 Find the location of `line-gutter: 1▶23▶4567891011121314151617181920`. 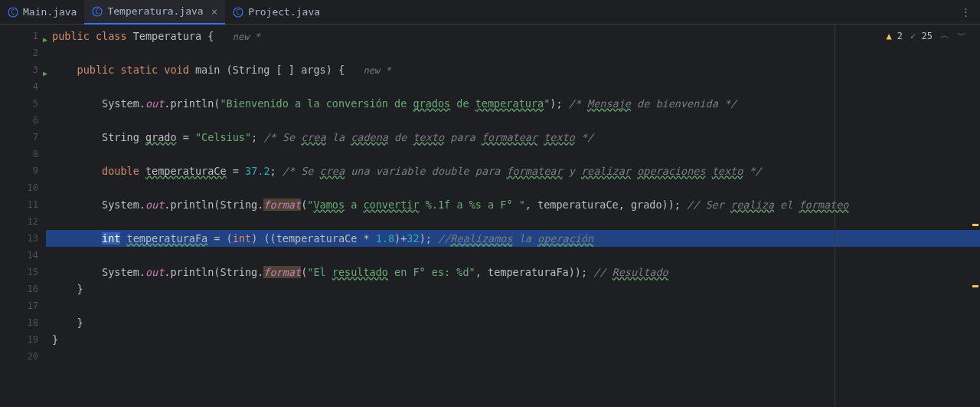

line-gutter: 1▶23▶4567891011121314151617181920 is located at coordinates (23, 216).